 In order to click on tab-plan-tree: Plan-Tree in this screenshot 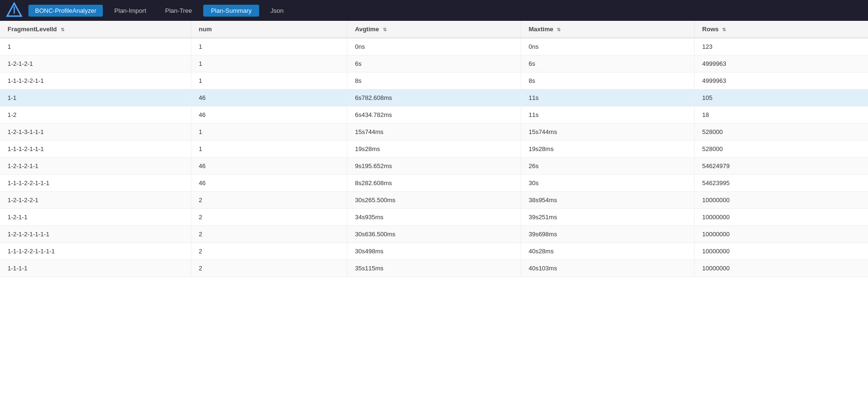, I will do `click(179, 10)`.